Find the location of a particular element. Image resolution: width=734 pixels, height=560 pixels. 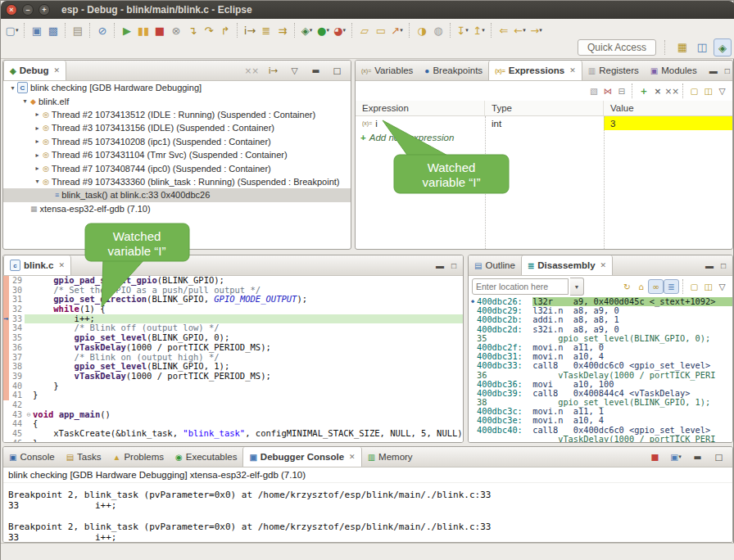

tab-memory: ▥Memory is located at coordinates (390, 457).